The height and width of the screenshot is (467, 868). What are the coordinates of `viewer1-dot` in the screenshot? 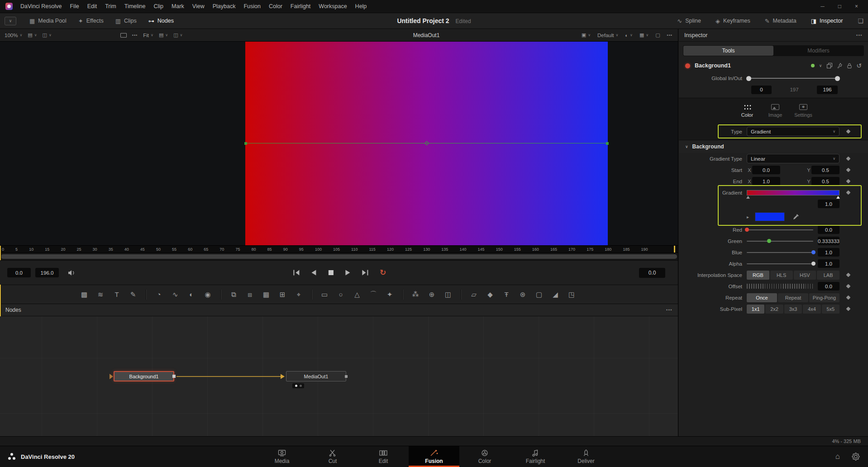 It's located at (296, 386).